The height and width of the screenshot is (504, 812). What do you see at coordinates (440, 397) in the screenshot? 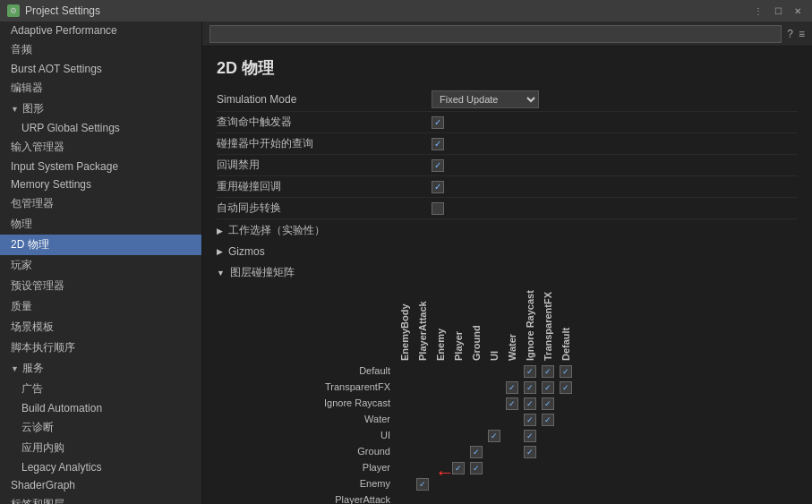
I see `matrix-table: EnemyBody PlayerAttack Enemy Player Grou…` at bounding box center [440, 397].